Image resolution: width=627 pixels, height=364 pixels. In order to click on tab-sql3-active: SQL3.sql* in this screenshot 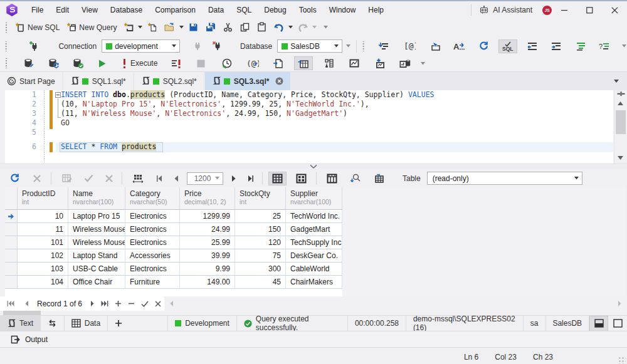, I will do `click(248, 81)`.